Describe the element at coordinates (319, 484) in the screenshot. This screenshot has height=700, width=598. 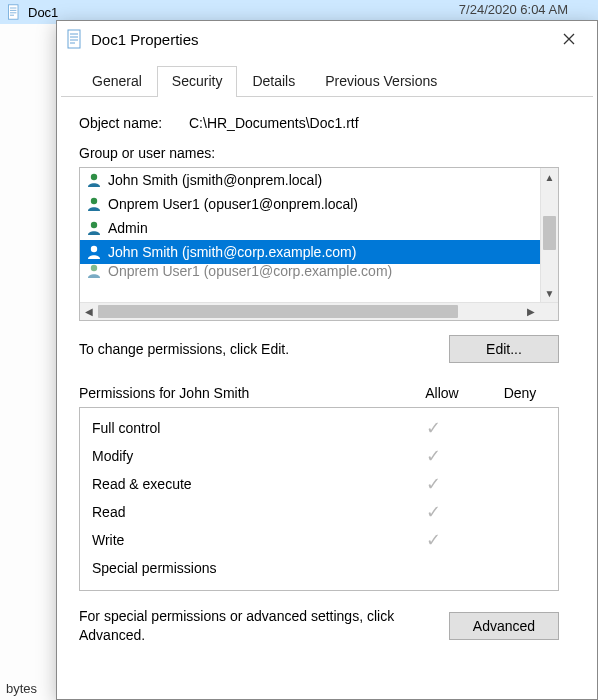
I see `permission-row: Read & execute✓` at that location.